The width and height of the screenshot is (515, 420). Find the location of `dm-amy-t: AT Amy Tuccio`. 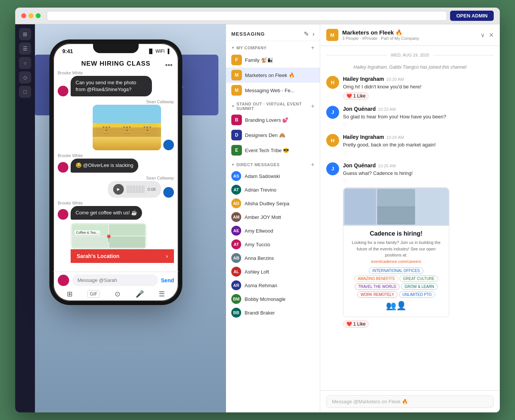

dm-amy-t: AT Amy Tuccio is located at coordinates (273, 244).